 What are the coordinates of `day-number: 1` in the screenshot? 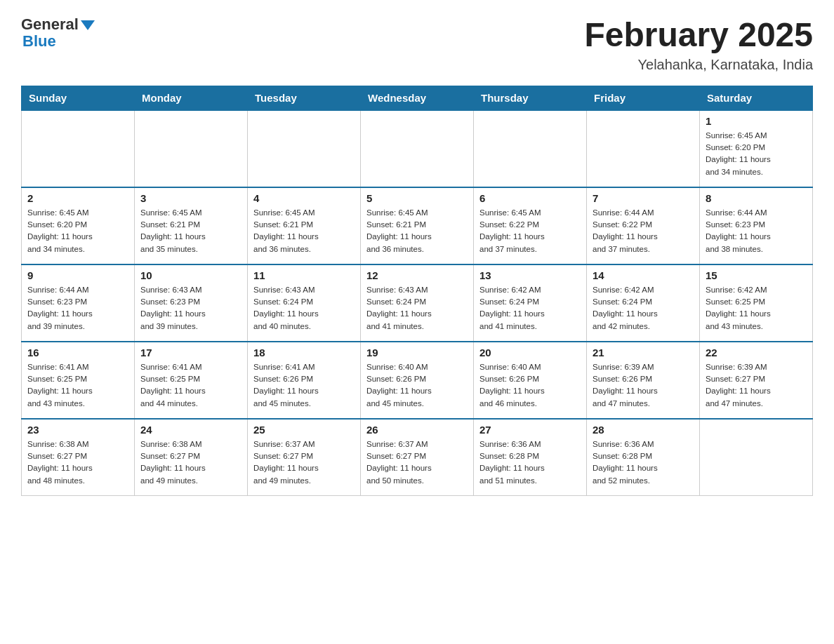 It's located at (756, 121).